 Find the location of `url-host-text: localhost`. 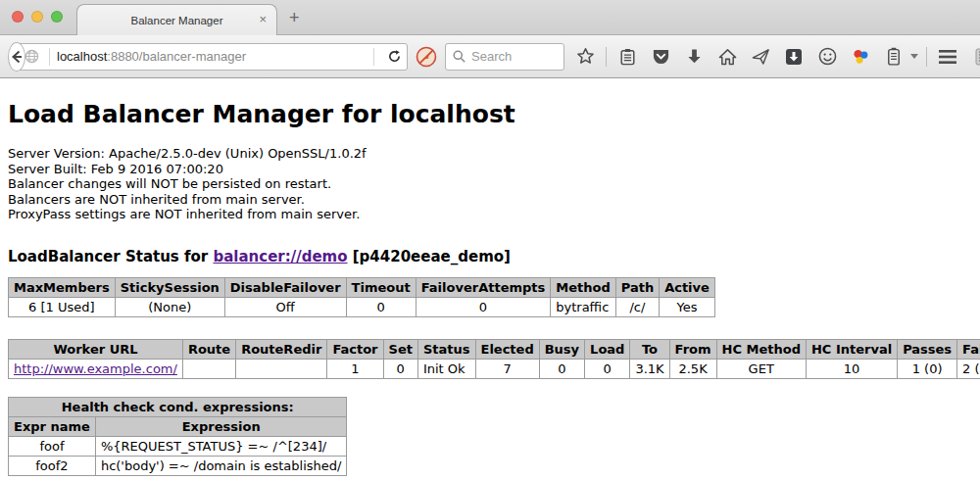

url-host-text: localhost is located at coordinates (82, 57).